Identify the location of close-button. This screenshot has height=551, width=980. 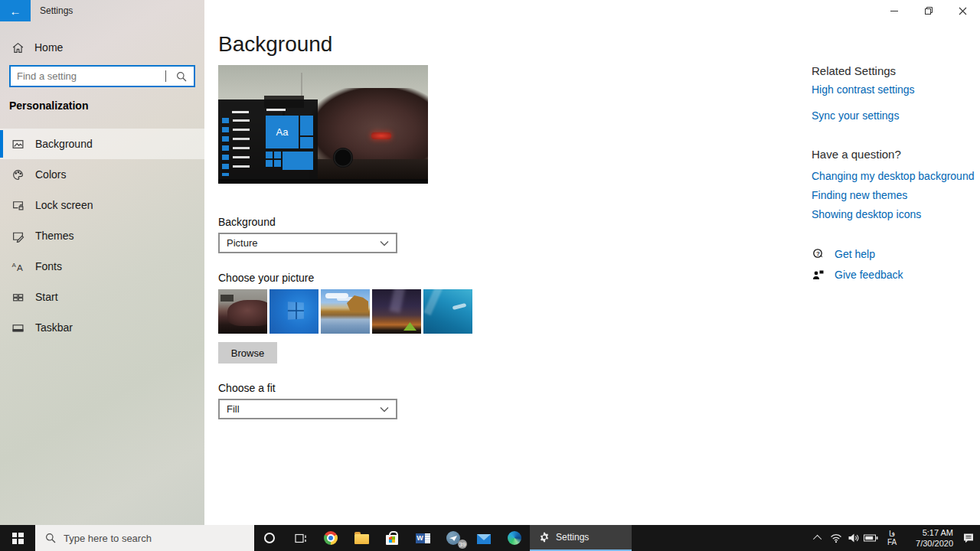
(963, 11).